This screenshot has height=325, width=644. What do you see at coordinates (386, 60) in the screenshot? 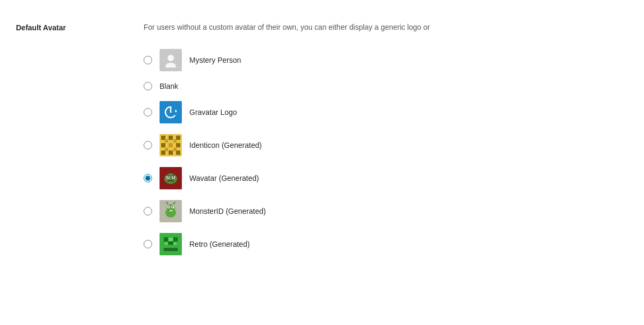
I see `avatar-option-mystery: Mystery Person` at bounding box center [386, 60].